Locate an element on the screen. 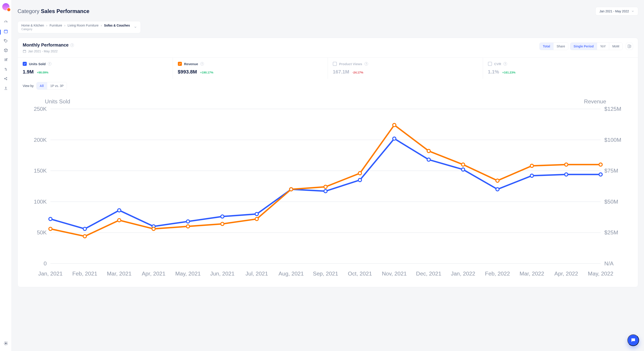 This screenshot has height=351, width=644. page-header: Category Sales Performance Jan 2021 - Ma… is located at coordinates (328, 11).